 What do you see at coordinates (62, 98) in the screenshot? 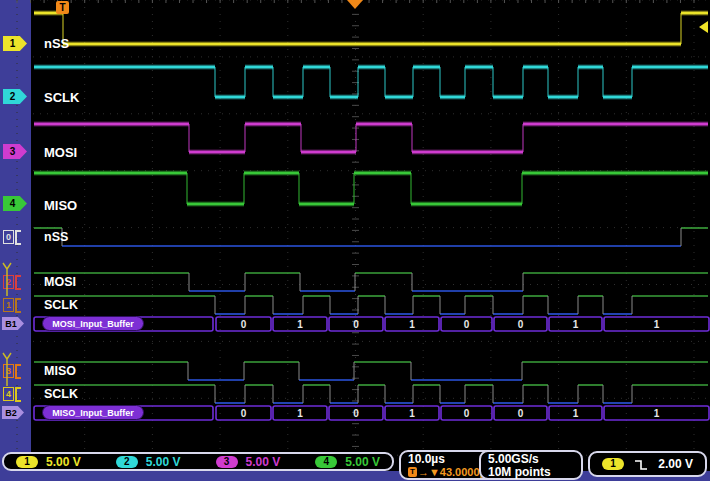
I see `analog-channel-2-label: SCLK` at bounding box center [62, 98].